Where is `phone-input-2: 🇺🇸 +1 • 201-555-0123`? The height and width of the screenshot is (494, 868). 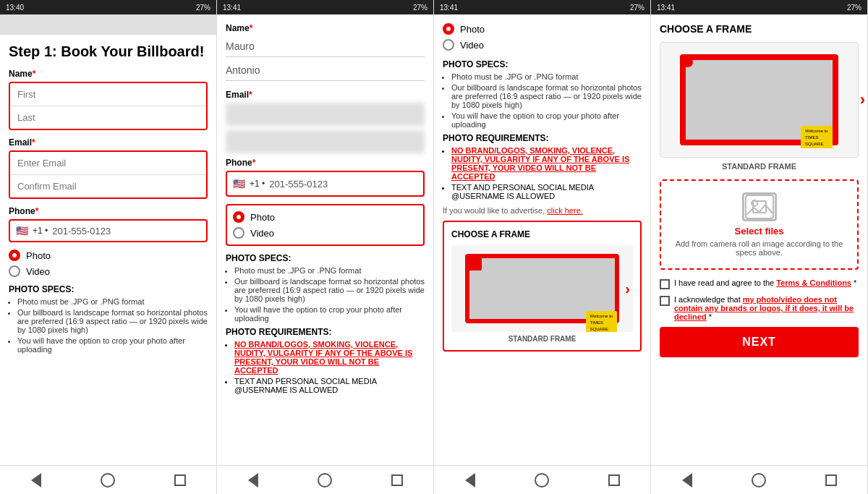 phone-input-2: 🇺🇸 +1 • 201-555-0123 is located at coordinates (326, 184).